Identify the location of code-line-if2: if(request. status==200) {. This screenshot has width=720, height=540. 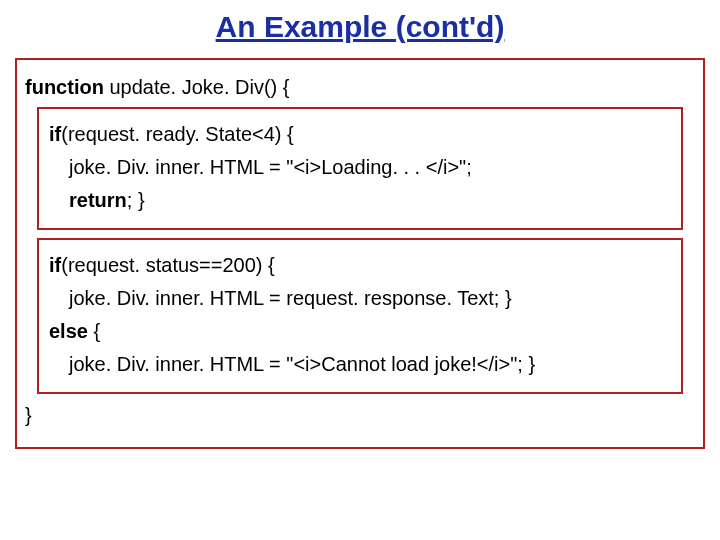
(360, 266).